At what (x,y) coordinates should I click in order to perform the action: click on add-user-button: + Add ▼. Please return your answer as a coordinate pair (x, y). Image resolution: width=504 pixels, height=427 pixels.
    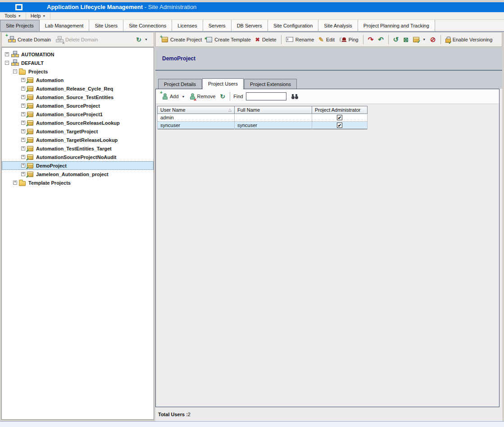
    Looking at the image, I should click on (174, 96).